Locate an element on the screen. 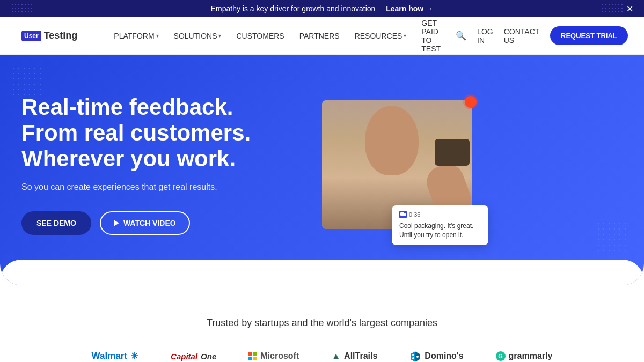  banner-text: Empathy is a key driver for growth and i… is located at coordinates (293, 9).